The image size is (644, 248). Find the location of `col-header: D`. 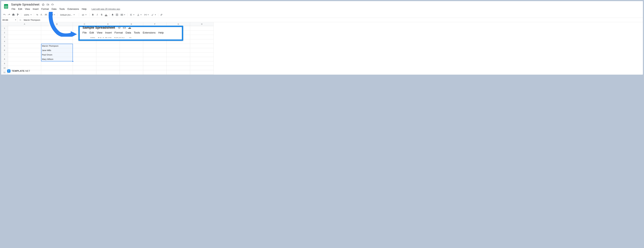

col-header: D is located at coordinates (108, 24).